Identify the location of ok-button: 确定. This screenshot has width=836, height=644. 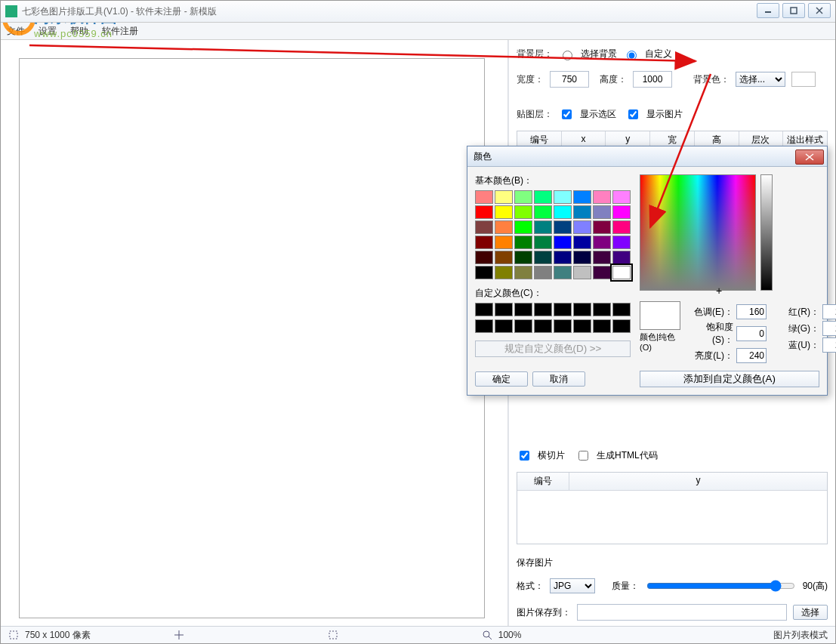
(501, 379).